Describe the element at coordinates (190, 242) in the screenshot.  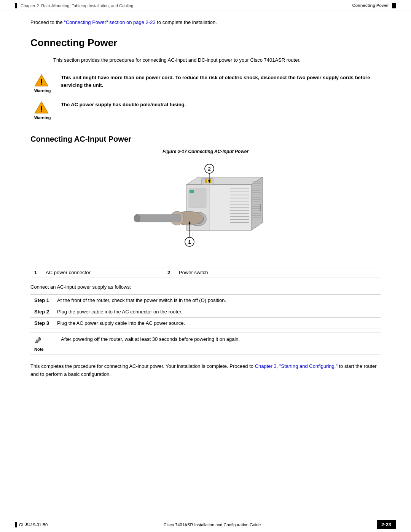
I see `svg-text: 1` at that location.